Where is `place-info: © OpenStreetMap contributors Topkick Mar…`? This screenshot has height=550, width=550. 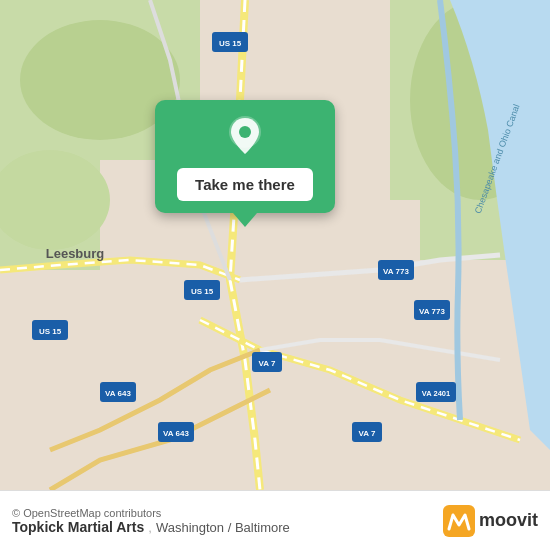
place-info: © OpenStreetMap contributors Topkick Mar… is located at coordinates (151, 521).